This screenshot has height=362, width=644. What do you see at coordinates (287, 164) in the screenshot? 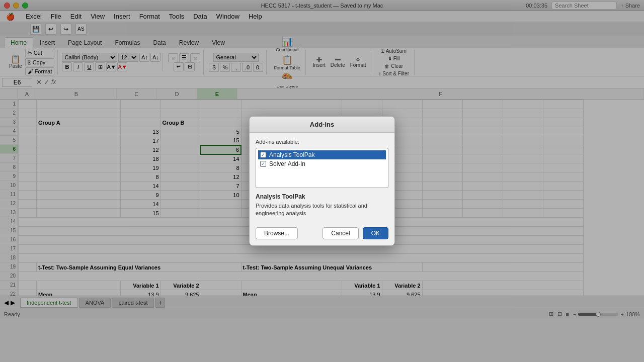
I see `addin-label-solver: Solver Add-In` at bounding box center [287, 164].